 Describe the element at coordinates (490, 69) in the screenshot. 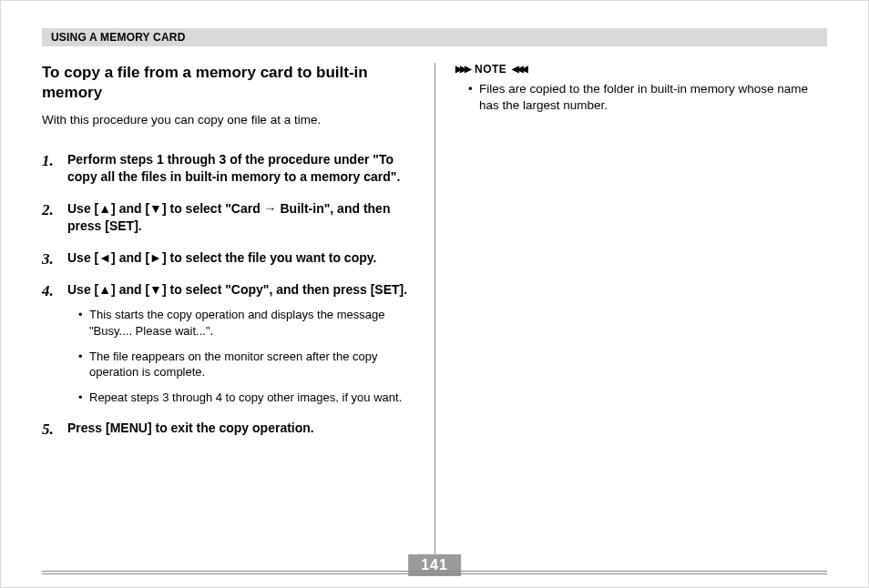

I see `note-label: NOTE` at that location.